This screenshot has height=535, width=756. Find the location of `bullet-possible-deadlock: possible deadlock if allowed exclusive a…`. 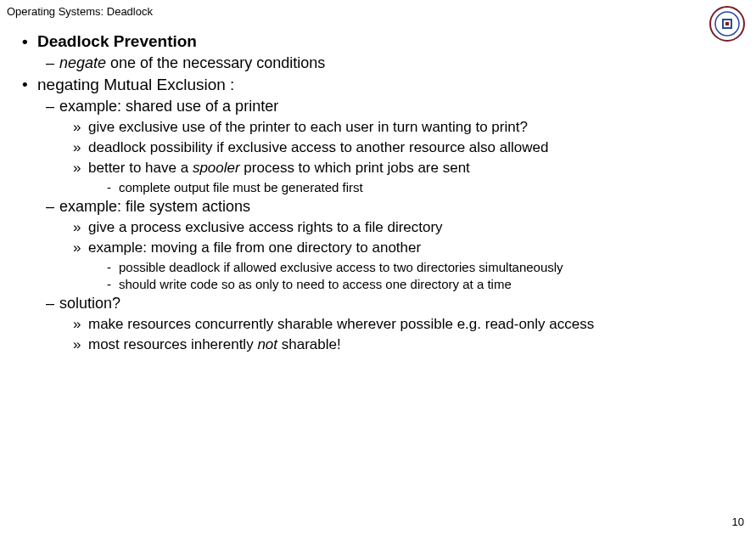

bullet-possible-deadlock: possible deadlock if allowed exclusive a… is located at coordinates (423, 267).